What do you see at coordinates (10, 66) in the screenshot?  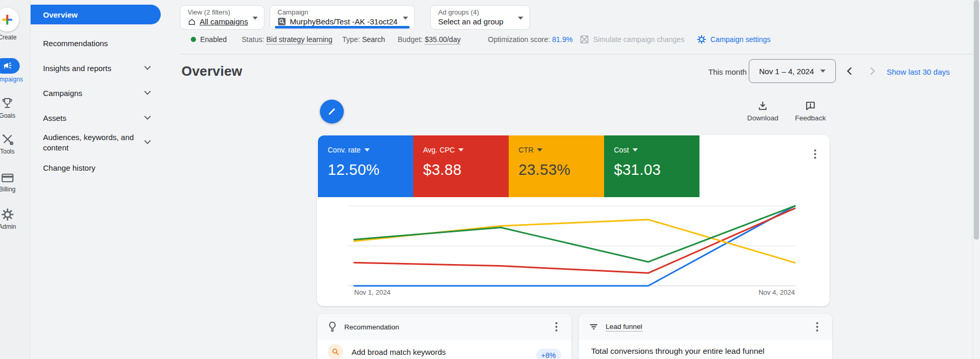 I see `megaphone-icon` at bounding box center [10, 66].